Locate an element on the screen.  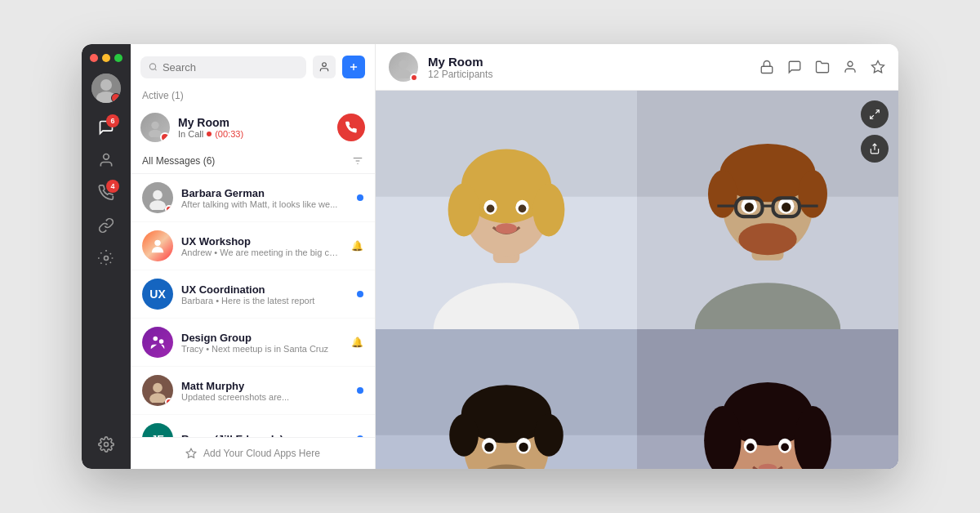
room-active-badge is located at coordinates (165, 137).